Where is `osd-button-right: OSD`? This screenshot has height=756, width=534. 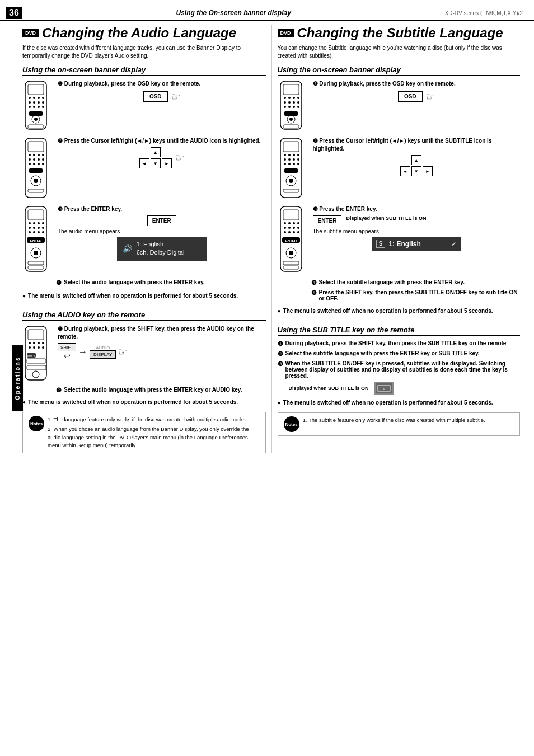 osd-button-right: OSD is located at coordinates (410, 96).